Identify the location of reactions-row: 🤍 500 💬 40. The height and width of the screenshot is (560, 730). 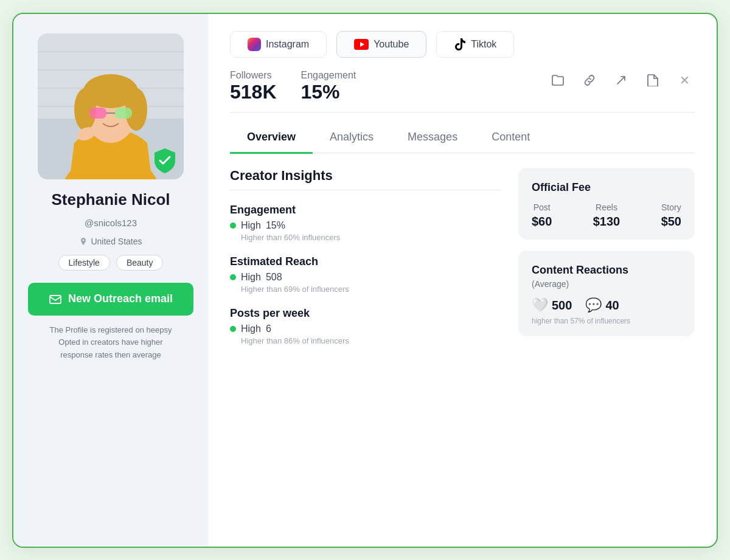
(607, 305).